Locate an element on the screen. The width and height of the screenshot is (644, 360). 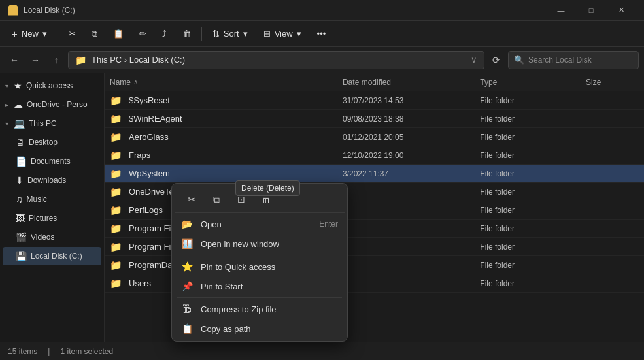
items-count: 15 items is located at coordinates (22, 352).